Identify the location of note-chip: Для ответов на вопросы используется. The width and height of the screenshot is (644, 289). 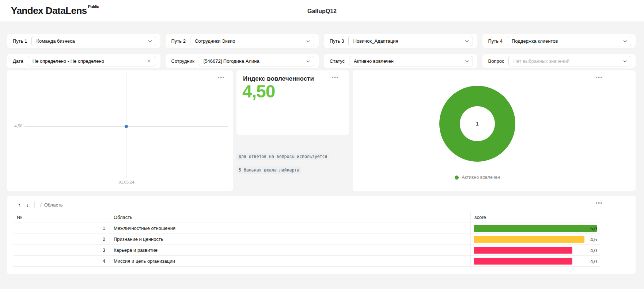
(283, 157).